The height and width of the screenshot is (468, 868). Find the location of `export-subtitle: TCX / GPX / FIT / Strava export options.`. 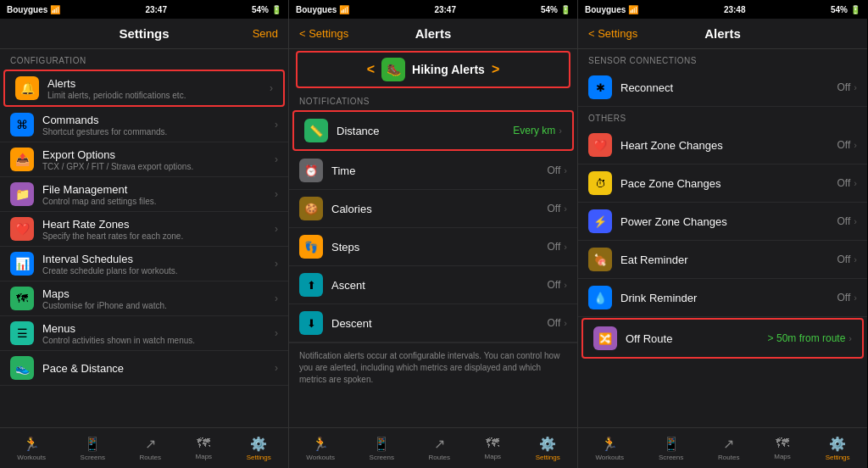

export-subtitle: TCX / GPX / FIT / Strava export options. is located at coordinates (157, 166).